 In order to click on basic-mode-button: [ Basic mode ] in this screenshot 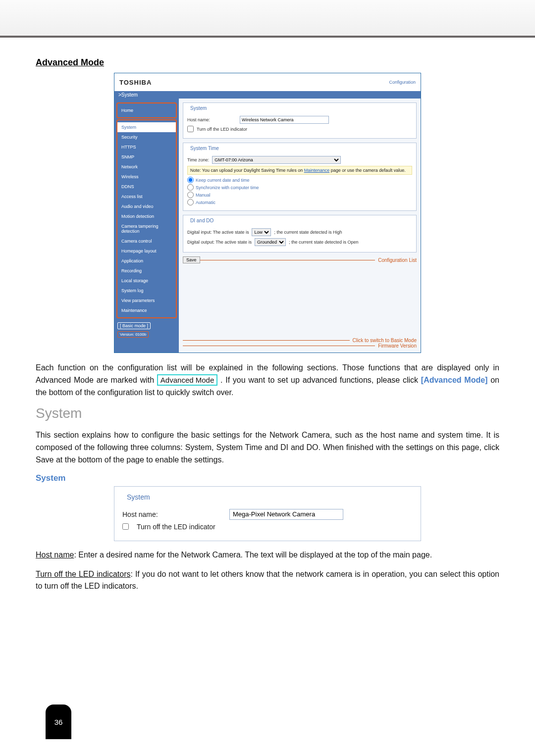, I will do `click(134, 326)`.